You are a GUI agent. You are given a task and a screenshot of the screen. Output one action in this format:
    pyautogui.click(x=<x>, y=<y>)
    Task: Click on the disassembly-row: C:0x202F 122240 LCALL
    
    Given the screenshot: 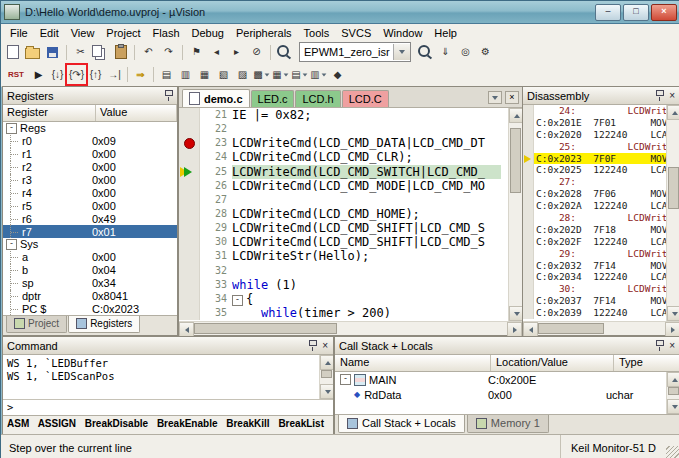 What is the action you would take?
    pyautogui.click(x=595, y=242)
    